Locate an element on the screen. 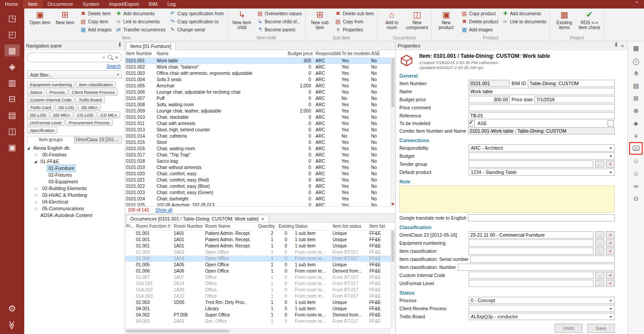 This screenshot has height=334, width=644. column-header: Item Number is located at coordinates (140, 54).